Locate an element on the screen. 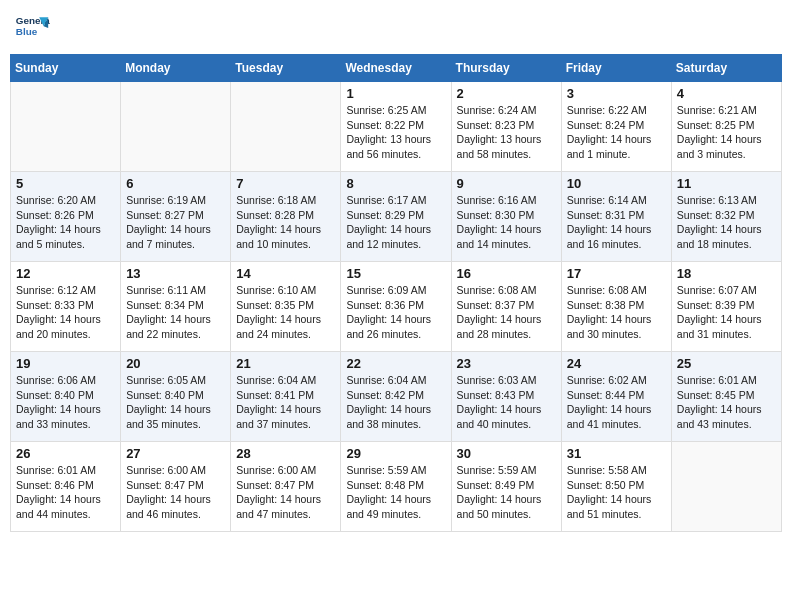  day-cell-30: 30Sunrise: 5:59 AMSunset: 8:49 PMDayligh… is located at coordinates (506, 487).